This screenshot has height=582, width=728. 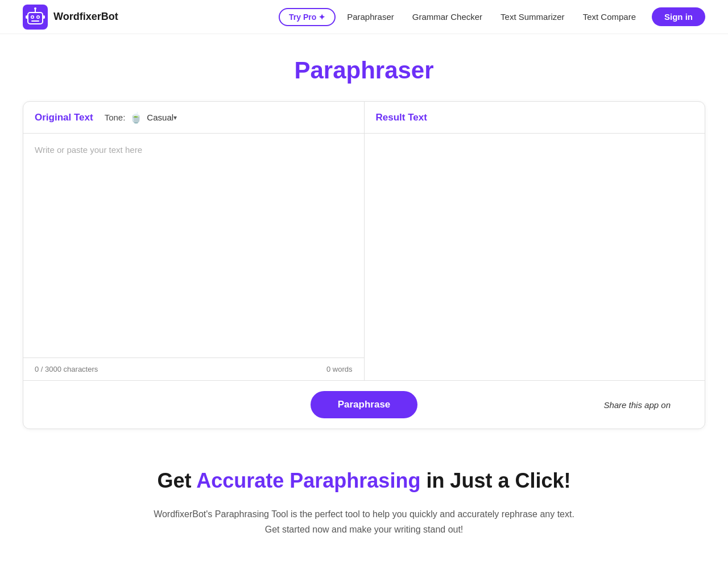 I want to click on action-row: Paraphrase Share this app on, so click(x=364, y=405).